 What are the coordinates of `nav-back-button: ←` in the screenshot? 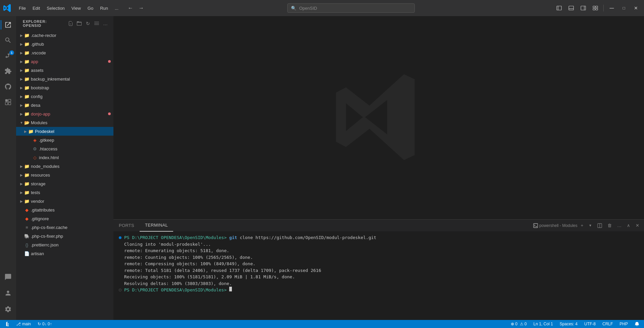 It's located at (131, 8).